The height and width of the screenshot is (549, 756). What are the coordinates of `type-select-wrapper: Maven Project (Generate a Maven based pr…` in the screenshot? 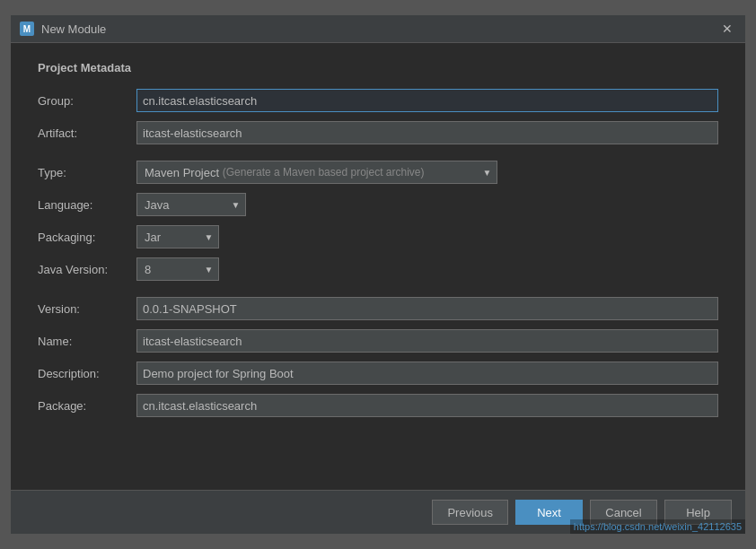 It's located at (427, 172).